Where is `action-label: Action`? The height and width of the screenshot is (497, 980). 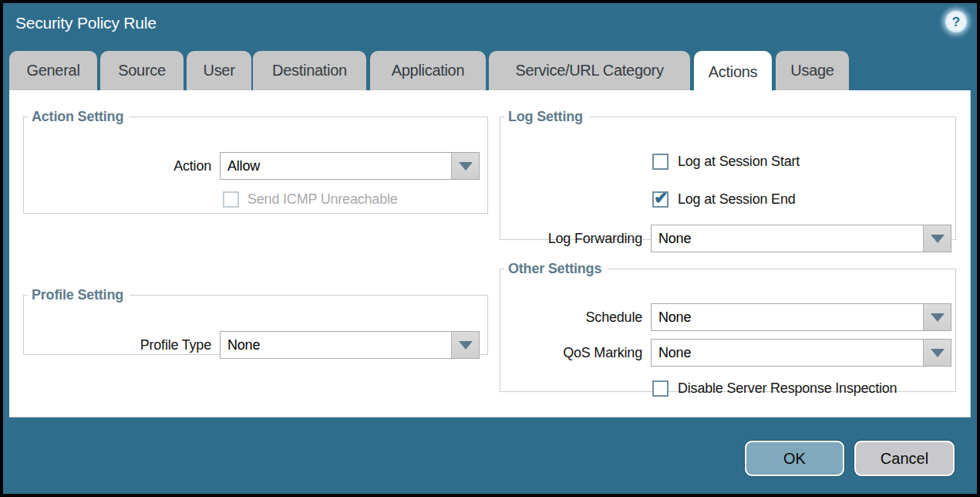 action-label: Action is located at coordinates (117, 166).